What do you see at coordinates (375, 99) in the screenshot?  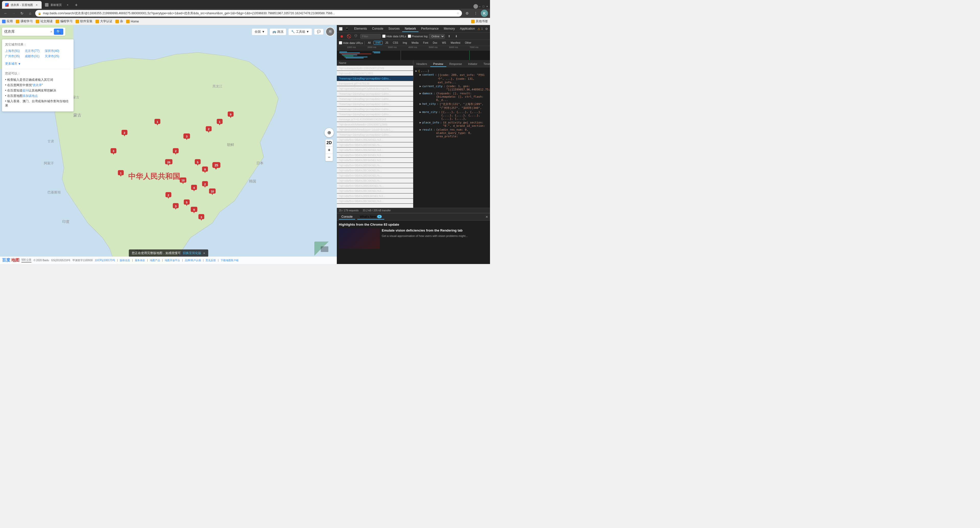 I see `network-row-7: ?newmap=1&reqflag=pcmap&biz=1&fro...` at bounding box center [375, 99].